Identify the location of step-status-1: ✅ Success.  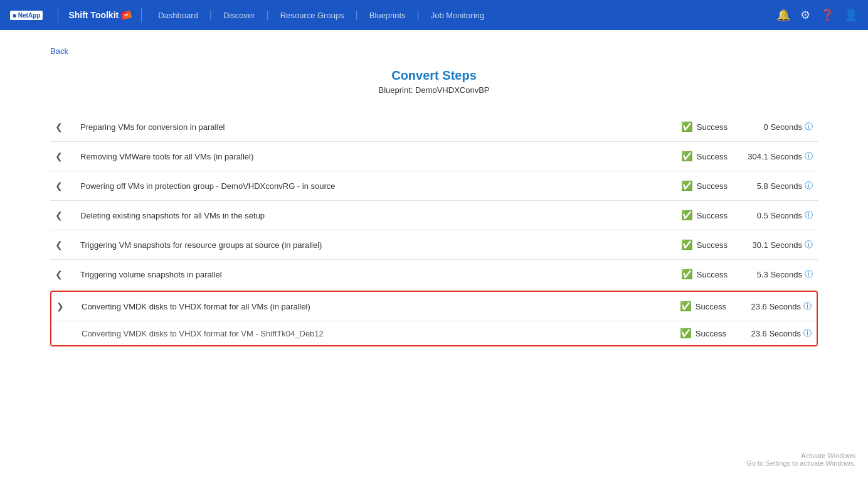
(699, 127).